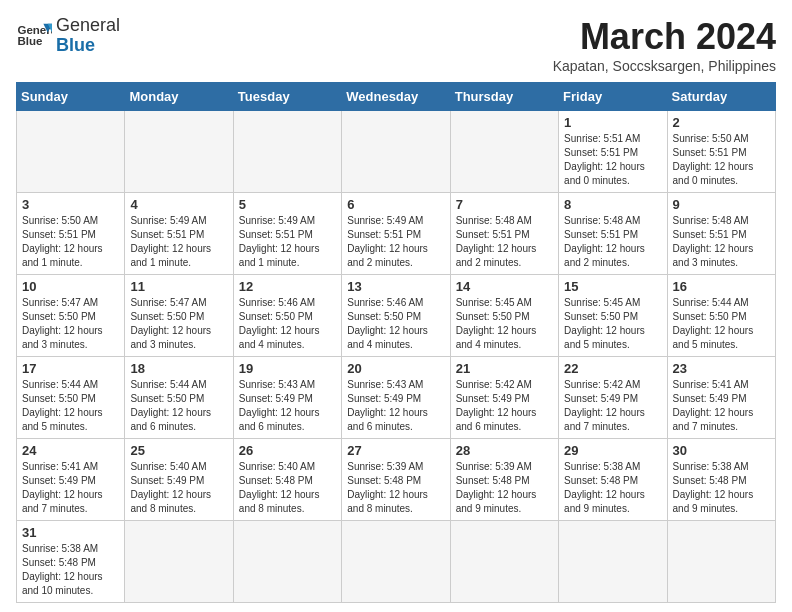 This screenshot has width=792, height=612. I want to click on day-number: 31, so click(70, 532).